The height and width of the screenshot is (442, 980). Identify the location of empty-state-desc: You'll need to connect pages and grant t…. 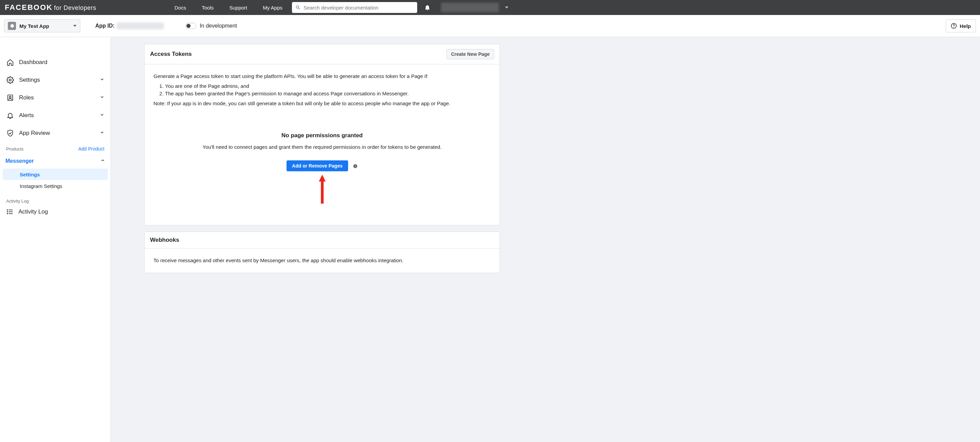
(322, 147).